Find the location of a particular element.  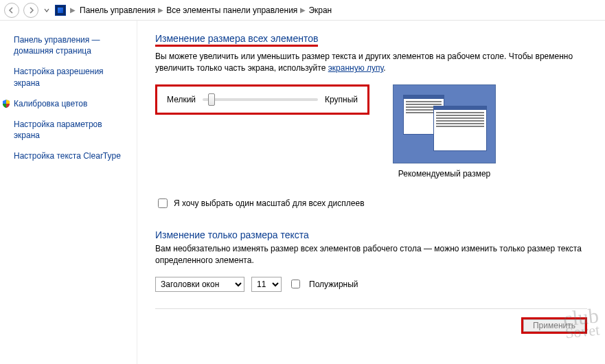

single-scale-label: Я хочу выбрать один масштаб для всех дис… is located at coordinates (269, 203).